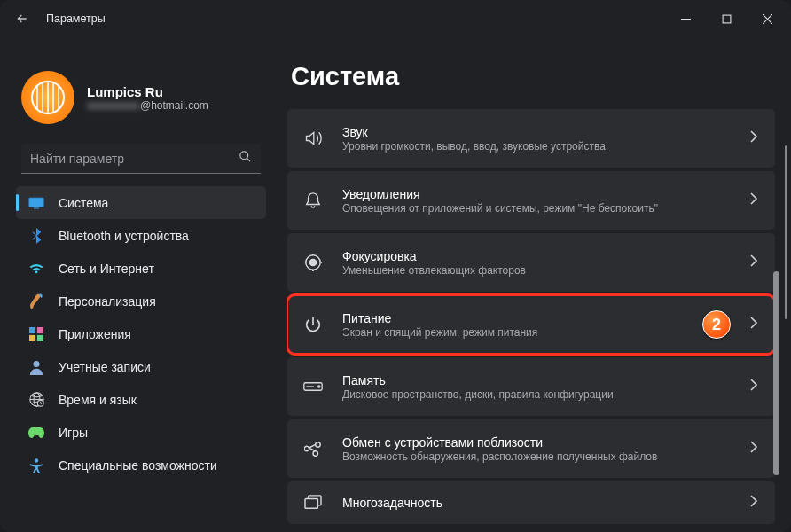 Image resolution: width=791 pixels, height=532 pixels. Describe the element at coordinates (531, 387) in the screenshot. I see `settings-row-storage: ПамятьДисковое пространство, диски, прав…` at that location.